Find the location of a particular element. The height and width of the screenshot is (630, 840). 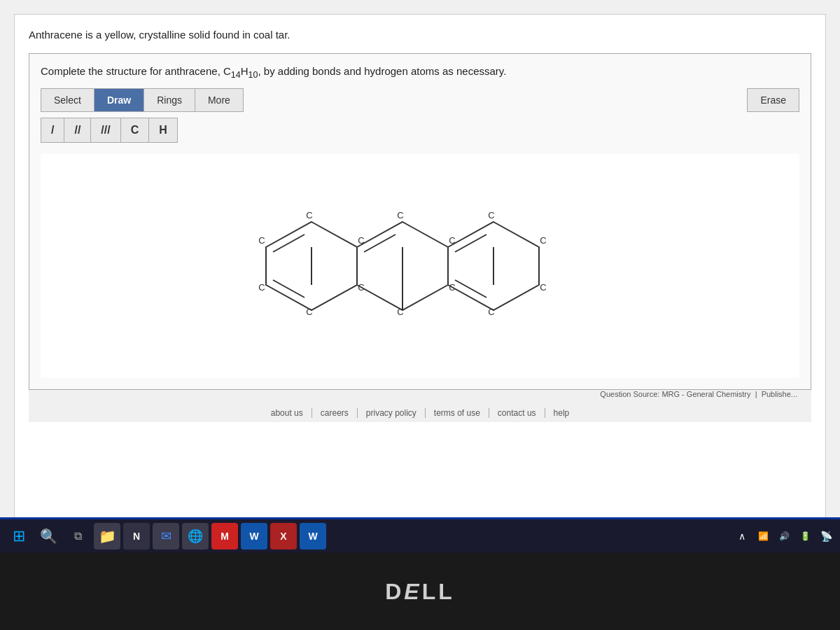

dell-logo: DELL is located at coordinates (420, 592).